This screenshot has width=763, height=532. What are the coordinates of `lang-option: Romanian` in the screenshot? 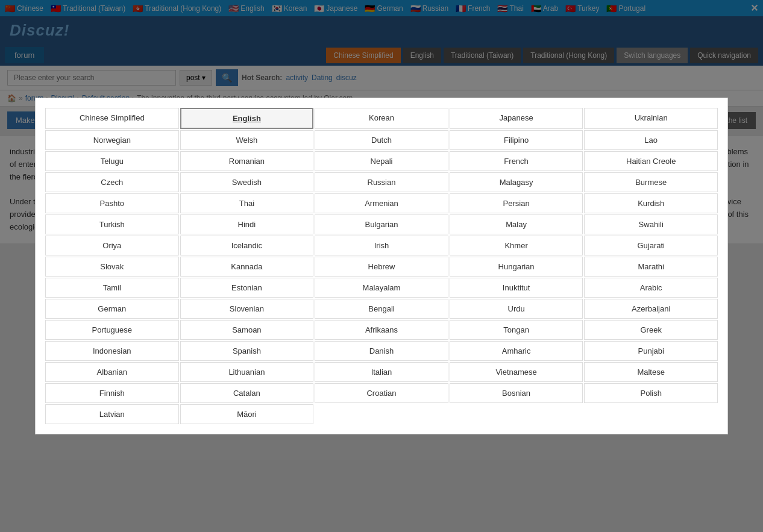 It's located at (247, 161).